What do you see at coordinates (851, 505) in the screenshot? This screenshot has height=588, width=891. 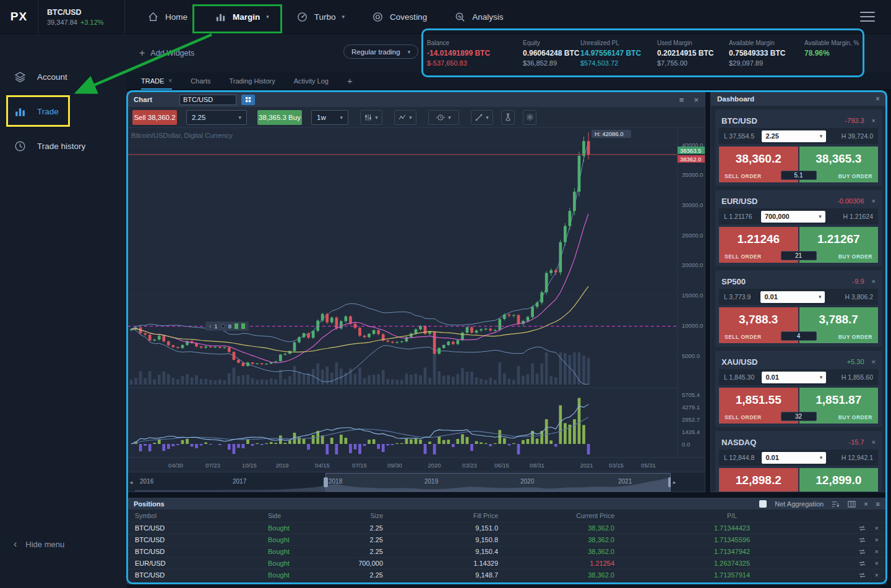 I see `columns-icon` at bounding box center [851, 505].